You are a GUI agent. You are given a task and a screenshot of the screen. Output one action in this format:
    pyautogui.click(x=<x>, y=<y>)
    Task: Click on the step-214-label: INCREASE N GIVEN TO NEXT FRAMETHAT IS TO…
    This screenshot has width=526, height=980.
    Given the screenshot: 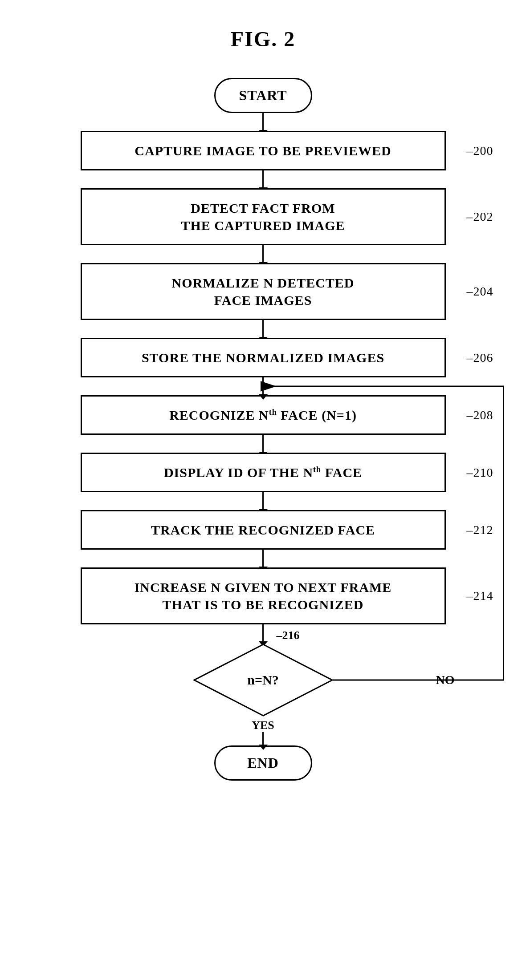 What is the action you would take?
    pyautogui.click(x=263, y=596)
    